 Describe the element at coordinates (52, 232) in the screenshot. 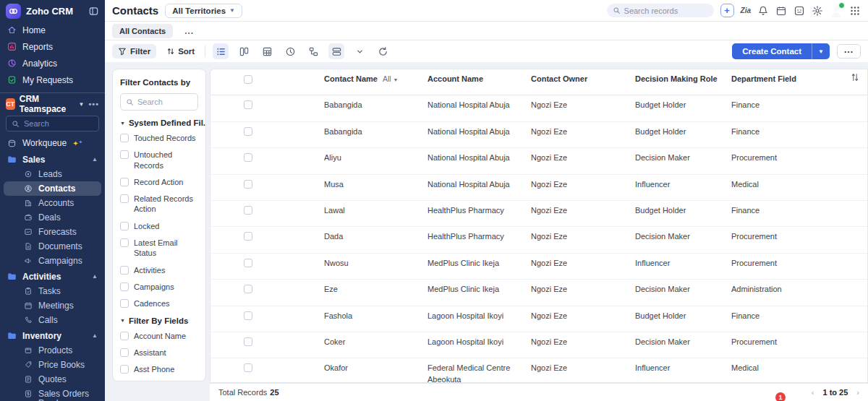

I see `sidebar-item-forecasts: Forecasts` at that location.